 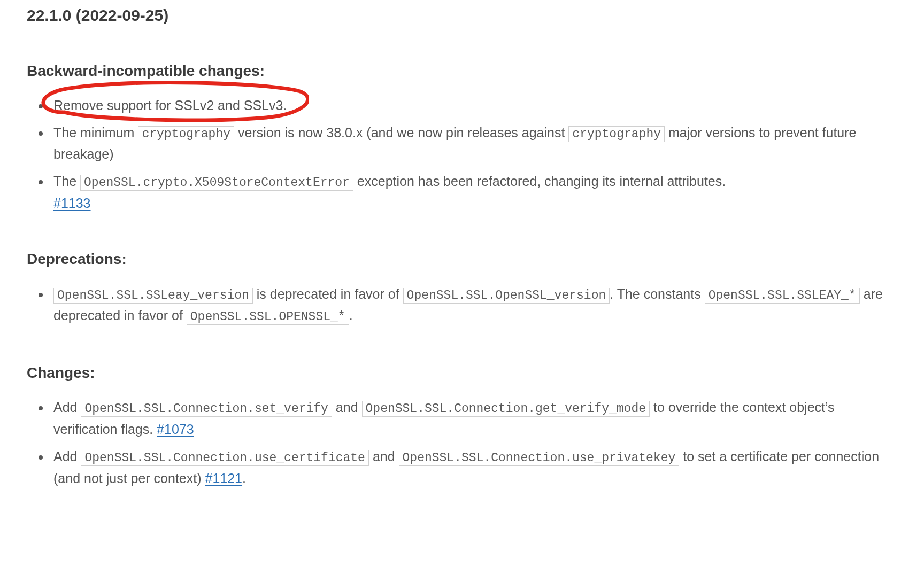 I want to click on inline-code: OpenSSL.SSL.OpenSSL_version, so click(x=507, y=296).